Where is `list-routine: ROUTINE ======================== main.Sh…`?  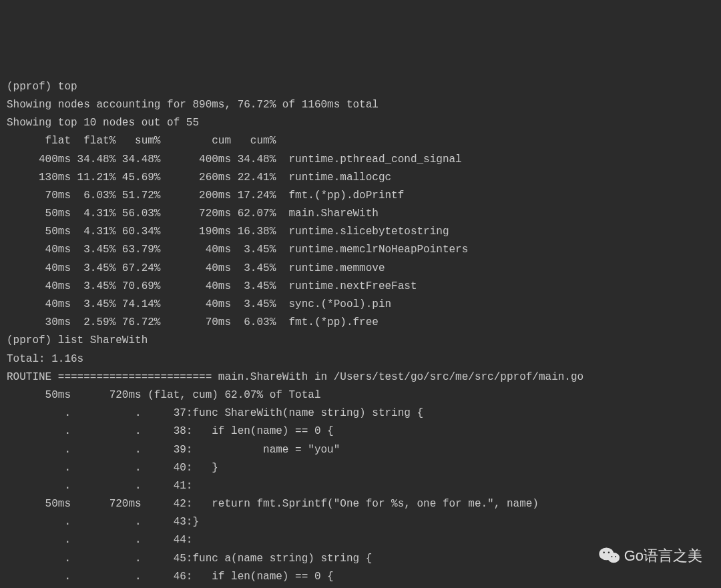 list-routine: ROUTINE ======================== main.Sh… is located at coordinates (360, 378).